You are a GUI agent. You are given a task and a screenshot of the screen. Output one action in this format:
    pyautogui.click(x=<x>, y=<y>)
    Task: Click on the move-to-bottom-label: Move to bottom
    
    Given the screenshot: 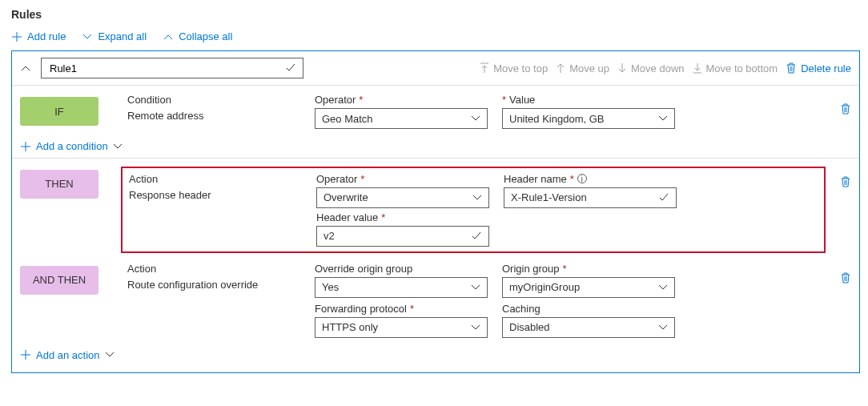 What is the action you would take?
    pyautogui.click(x=742, y=69)
    